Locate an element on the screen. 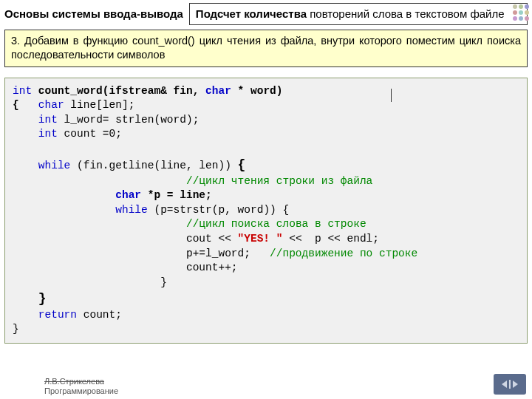 This screenshot has height=399, width=532. header: Основы системы ввода-вывода Подсчет коли… is located at coordinates (266, 13).